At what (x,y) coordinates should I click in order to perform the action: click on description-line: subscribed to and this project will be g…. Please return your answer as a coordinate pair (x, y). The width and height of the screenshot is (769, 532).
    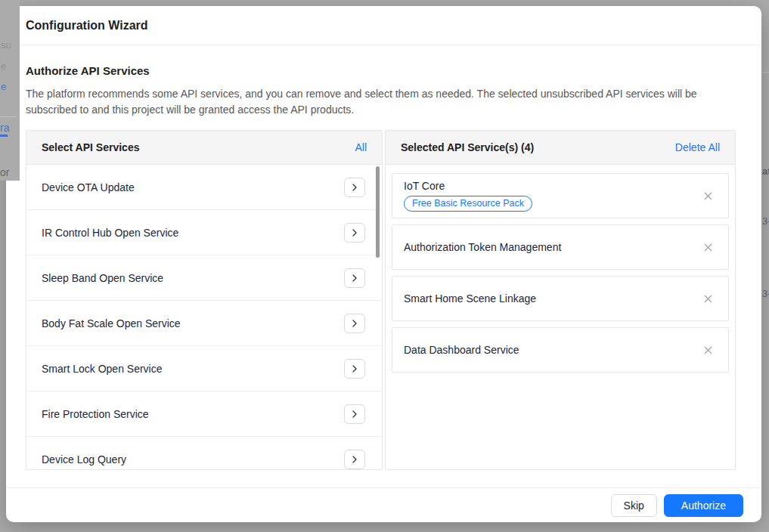
    Looking at the image, I should click on (382, 110).